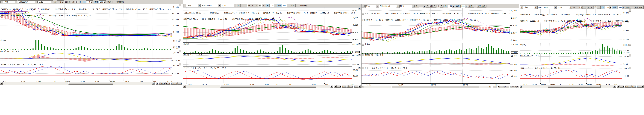  Describe the element at coordinates (90, 2) in the screenshot. I see `minute-value-spinner: 5◢` at that location.